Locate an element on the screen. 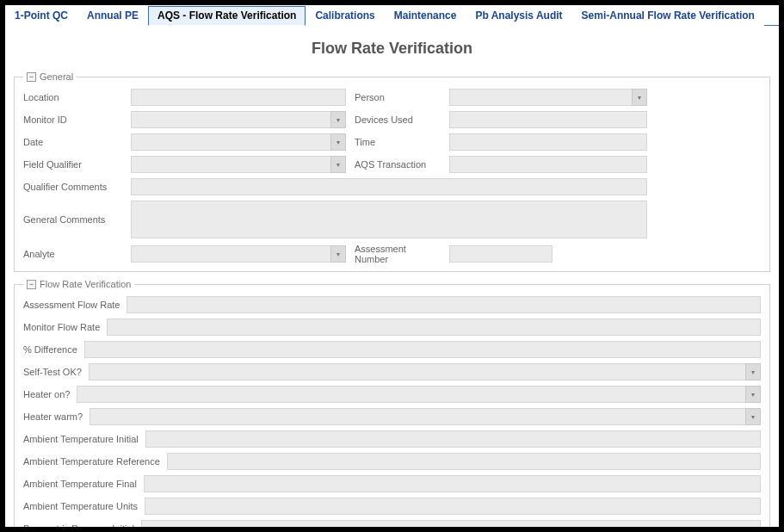  select-heater-on-value is located at coordinates (418, 394).